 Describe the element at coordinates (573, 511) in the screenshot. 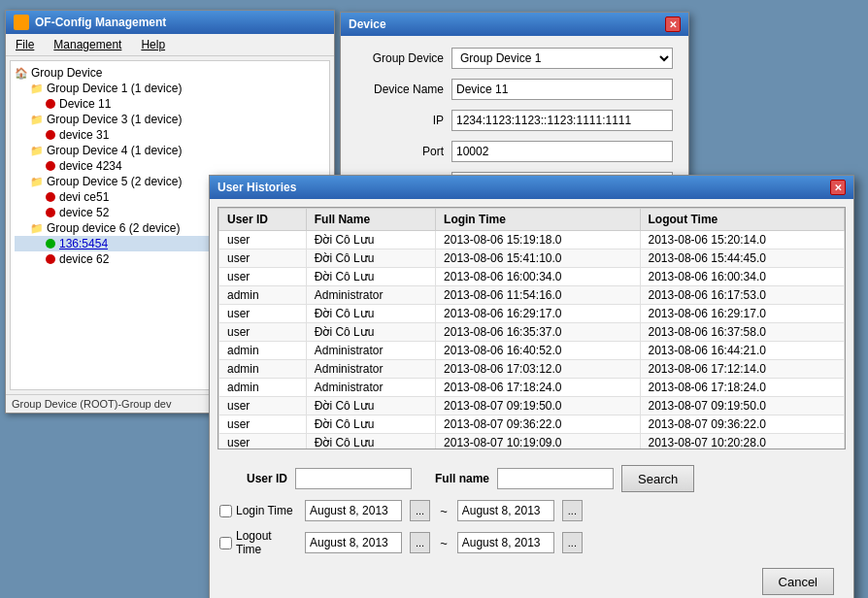

I see `login-date-to-picker: ...` at that location.